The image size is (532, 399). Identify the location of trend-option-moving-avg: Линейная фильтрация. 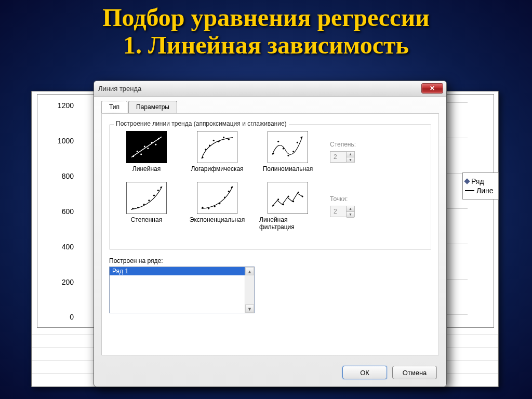
(288, 206).